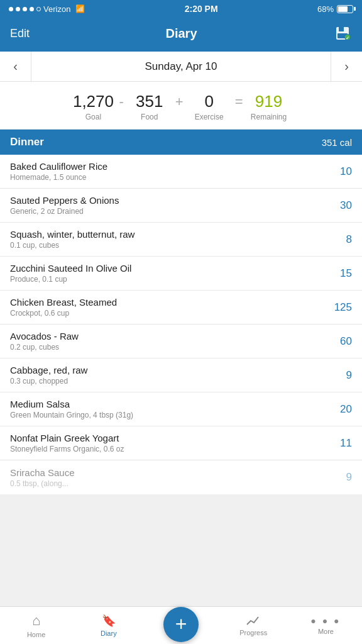 The width and height of the screenshot is (362, 644). I want to click on nav-home: ⌂ Home, so click(36, 625).